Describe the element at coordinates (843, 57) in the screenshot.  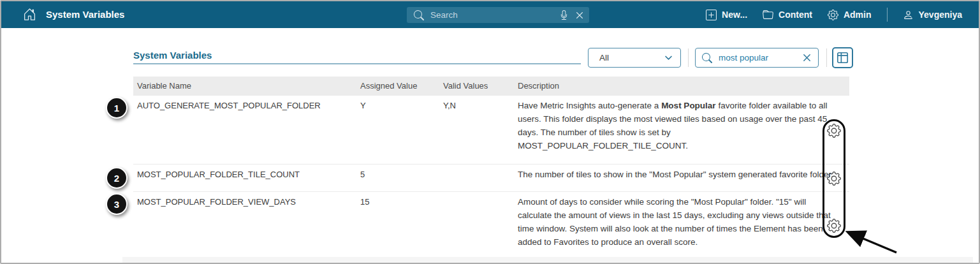
I see `grid-layout-button` at that location.